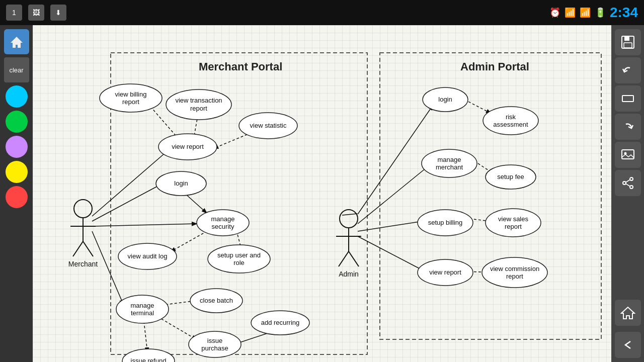 Image resolution: width=644 pixels, height=362 pixels. I want to click on label-view-commission-2: report, so click(515, 277).